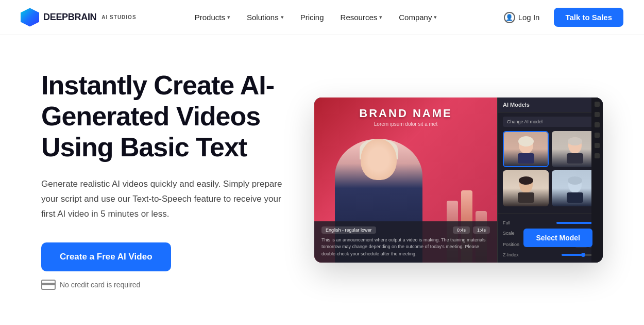  What do you see at coordinates (406, 180) in the screenshot?
I see `mockup-video-area: BRAND NAME Lorem ipsum dolor sit a met` at bounding box center [406, 180].